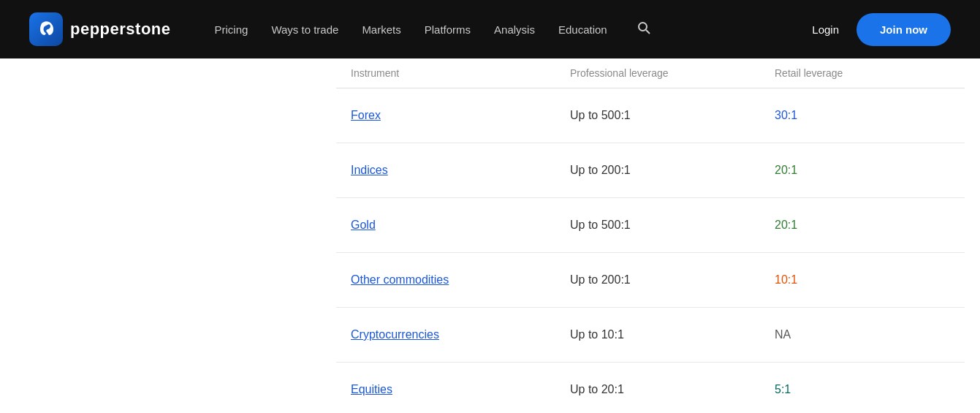 This screenshot has height=413, width=980. I want to click on table-row: ForexUp to 500:130:1, so click(650, 115).